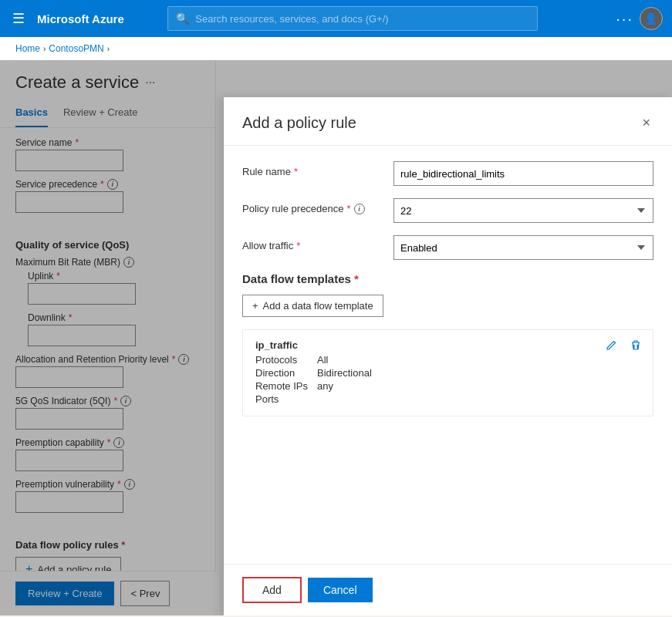 Image resolution: width=672 pixels, height=617 pixels. I want to click on template-remote-ips-row: Remote IPs any, so click(447, 386).